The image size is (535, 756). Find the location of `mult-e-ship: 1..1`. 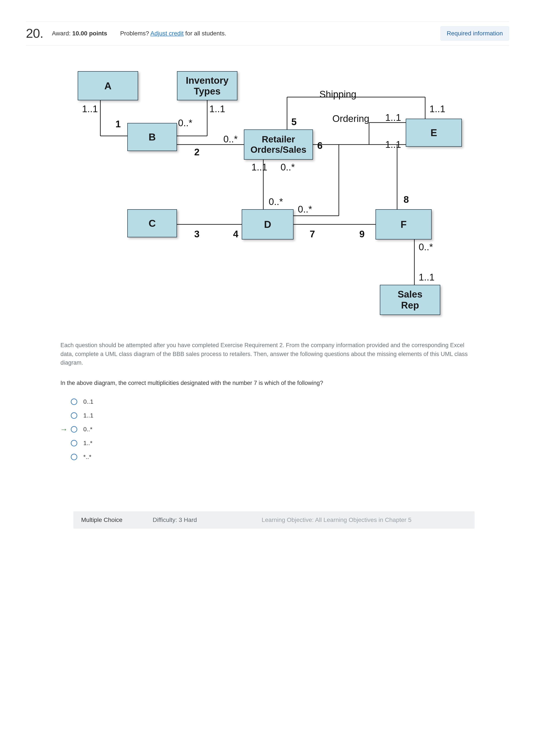

mult-e-ship: 1..1 is located at coordinates (393, 118).